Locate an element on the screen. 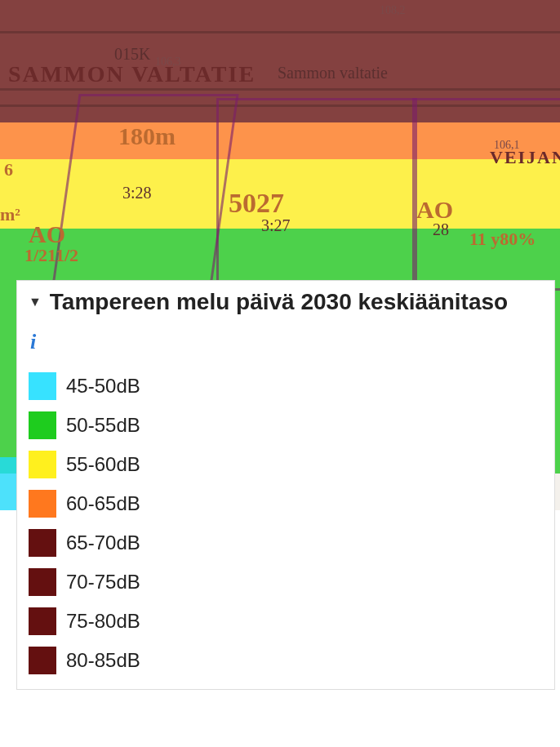 Image resolution: width=560 pixels, height=747 pixels. extra-label: 6 is located at coordinates (8, 170).